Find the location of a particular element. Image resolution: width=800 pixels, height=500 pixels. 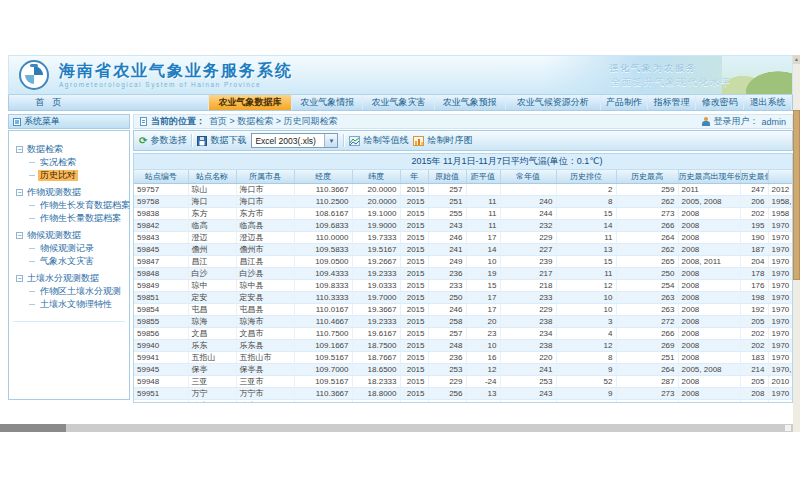

data-download-button: 数据下载 is located at coordinates (222, 140).